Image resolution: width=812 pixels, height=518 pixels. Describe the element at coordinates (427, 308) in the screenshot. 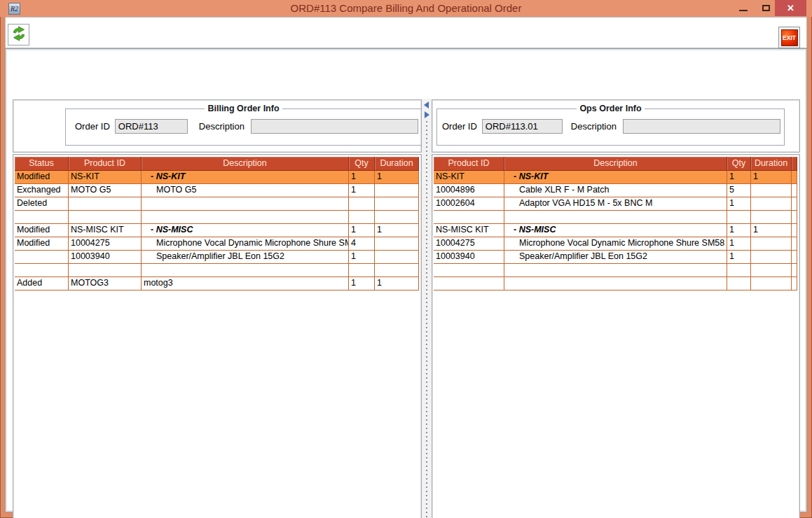

I see `split-divider` at that location.